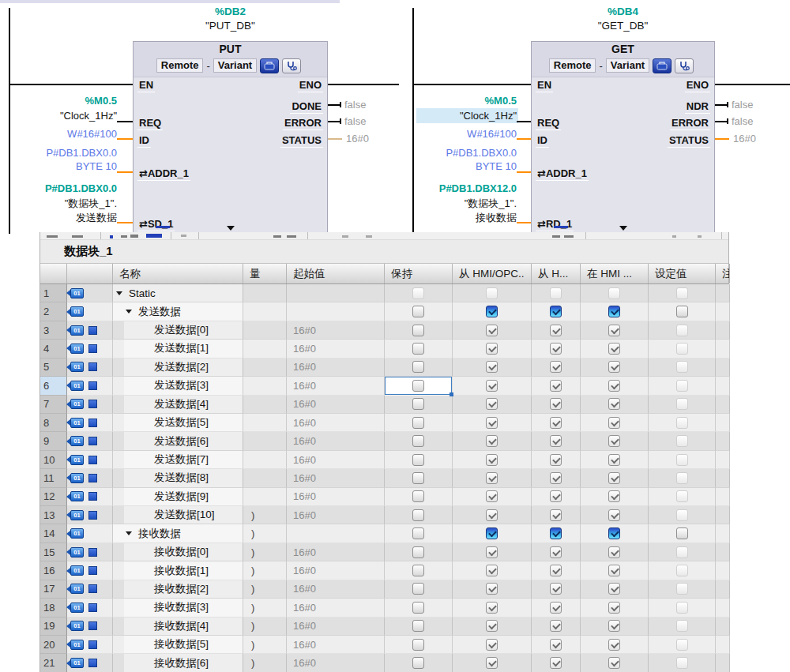 The width and height of the screenshot is (790, 672). Describe the element at coordinates (54, 385) in the screenshot. I see `row-number: 6` at that location.